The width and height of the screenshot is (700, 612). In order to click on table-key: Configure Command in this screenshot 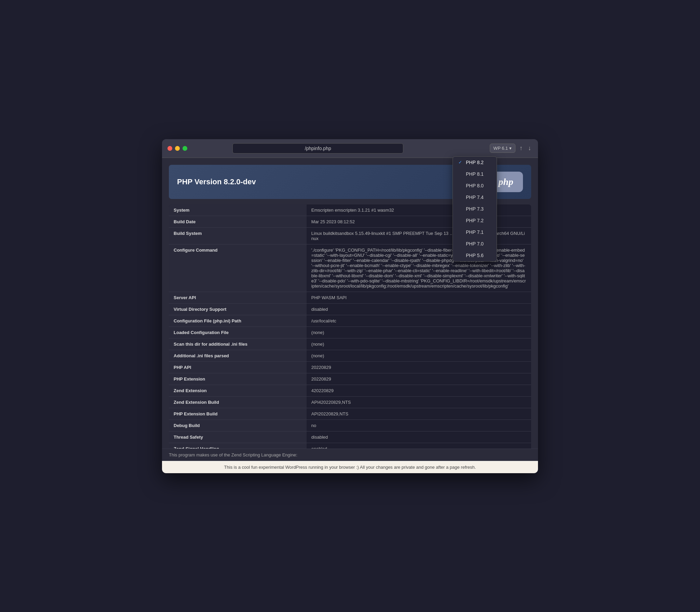, I will do `click(238, 268)`.